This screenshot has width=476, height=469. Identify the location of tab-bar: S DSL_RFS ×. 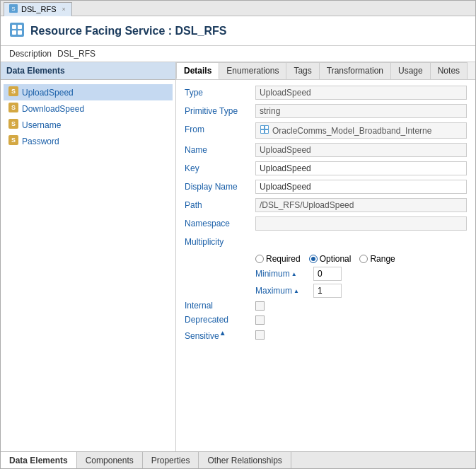
(238, 8).